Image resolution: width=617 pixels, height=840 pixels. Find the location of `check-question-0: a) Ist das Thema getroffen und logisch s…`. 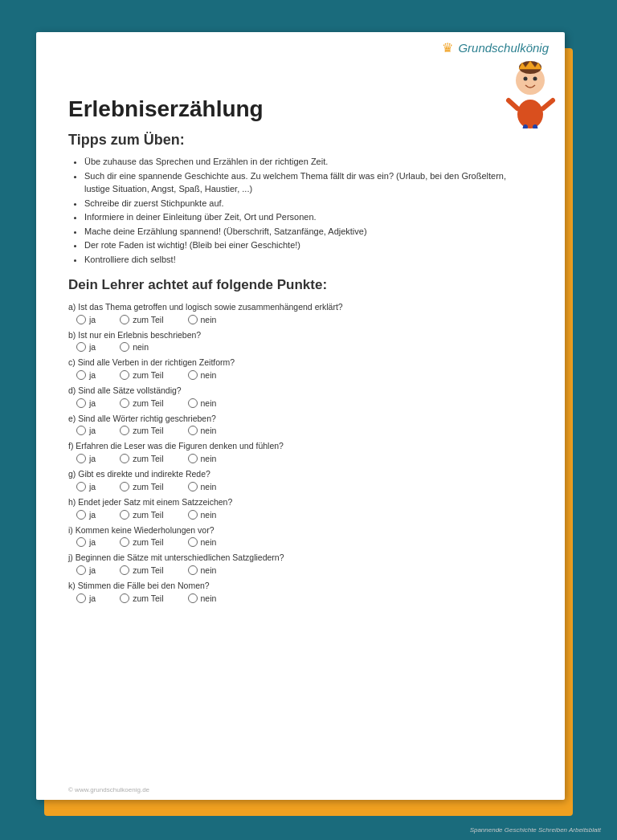

check-question-0: a) Ist das Thema getroffen und logisch s… is located at coordinates (300, 307).